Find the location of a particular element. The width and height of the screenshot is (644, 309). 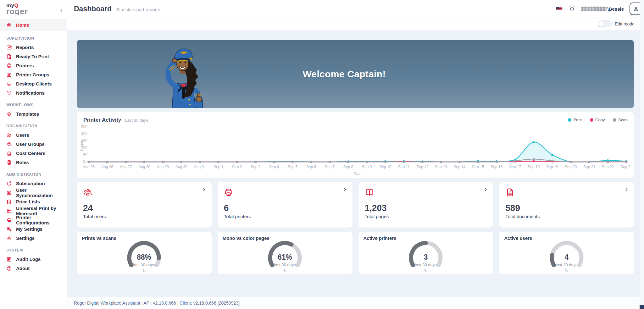

users-icon is located at coordinates (9, 135).